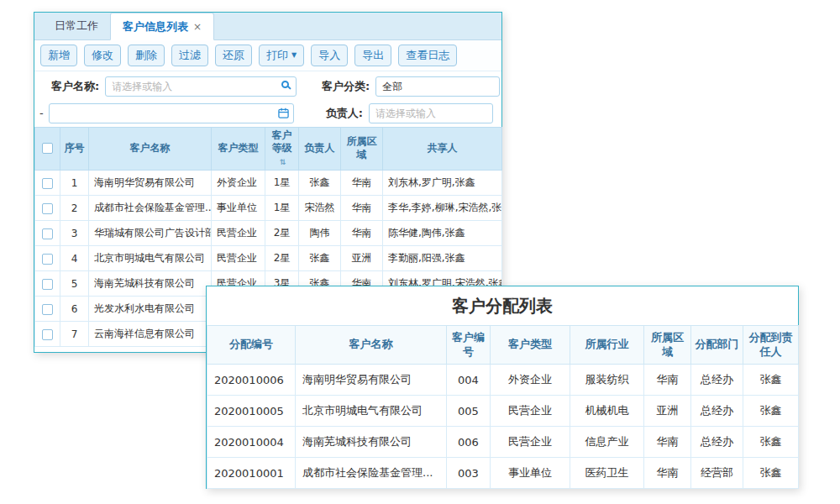  Describe the element at coordinates (502, 306) in the screenshot. I see `allocation-title: 客户分配列表` at that location.